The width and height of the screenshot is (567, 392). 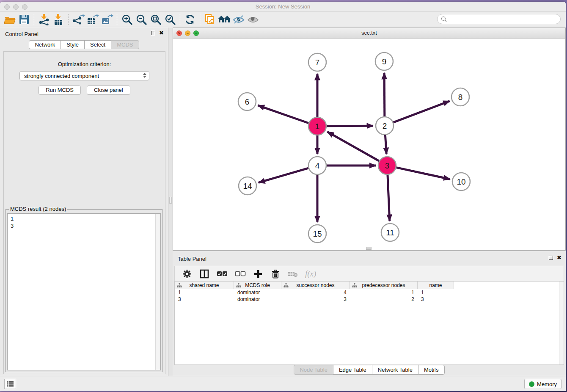 I want to click on show-all-button, so click(x=253, y=19).